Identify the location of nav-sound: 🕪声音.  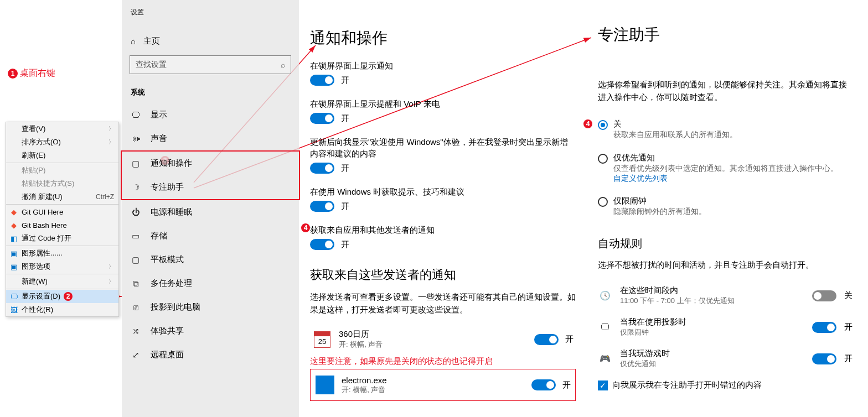
(210, 138).